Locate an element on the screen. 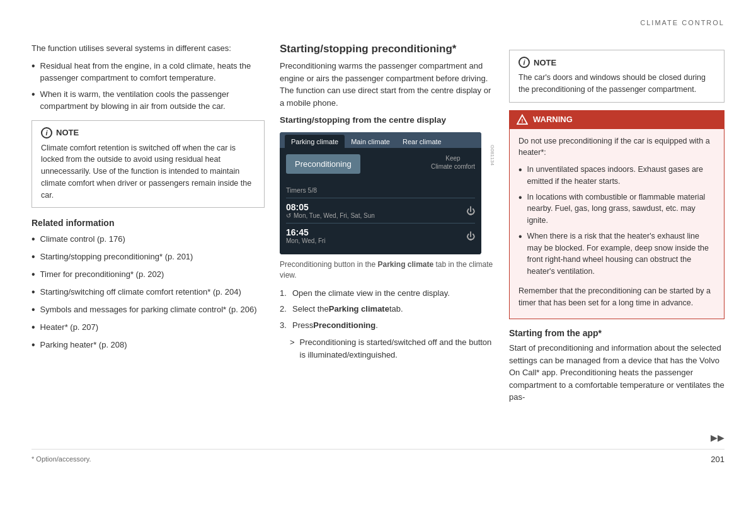  header-title: CLIMATE CONTROL is located at coordinates (682, 23).